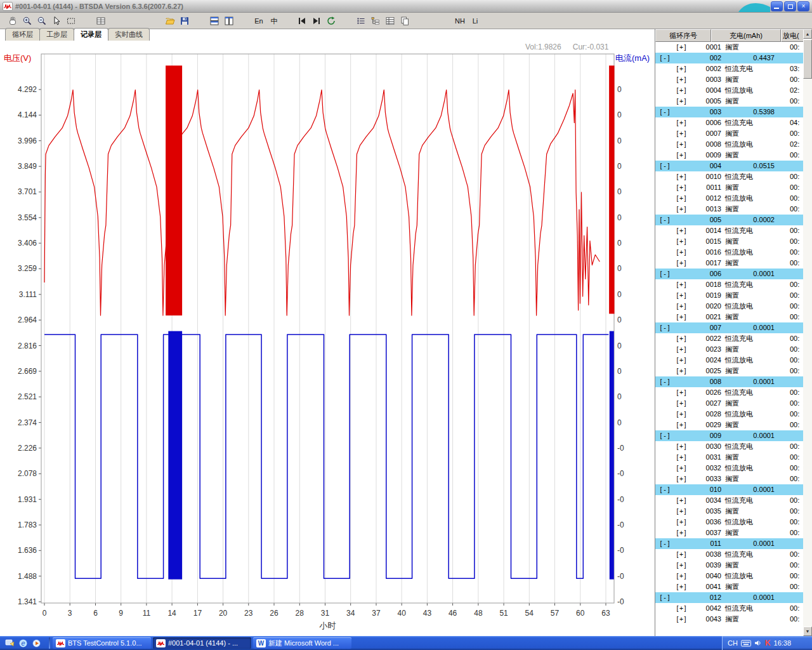 The image size is (812, 650). What do you see at coordinates (808, 34) in the screenshot?
I see `scroll-up-button: ▲` at bounding box center [808, 34].